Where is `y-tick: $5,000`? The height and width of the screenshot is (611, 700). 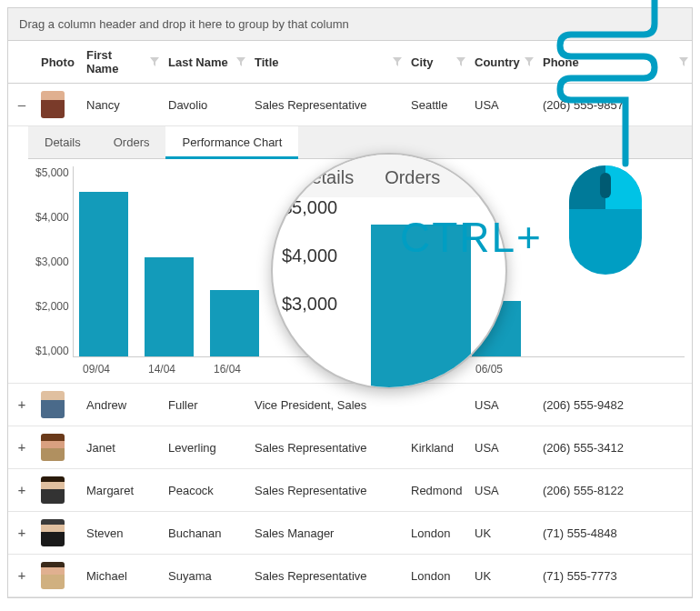 y-tick: $5,000 is located at coordinates (53, 173).